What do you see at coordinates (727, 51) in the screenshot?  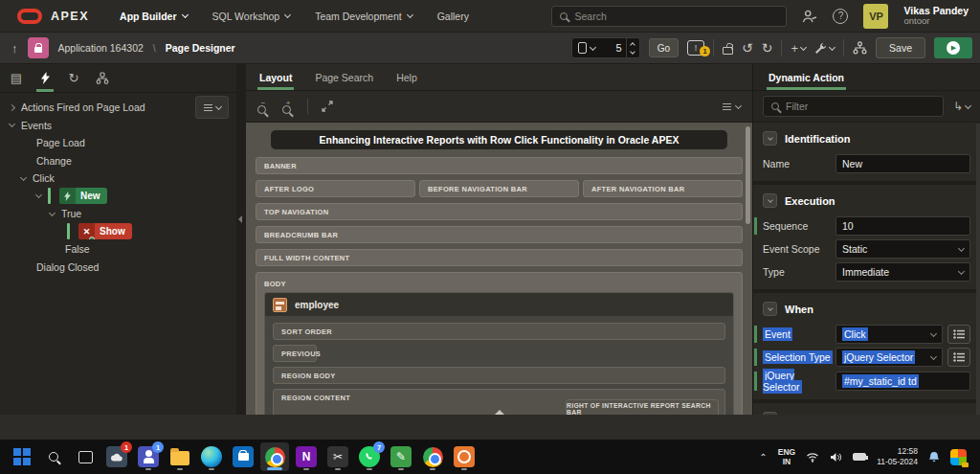 I see `unlock-icon` at bounding box center [727, 51].